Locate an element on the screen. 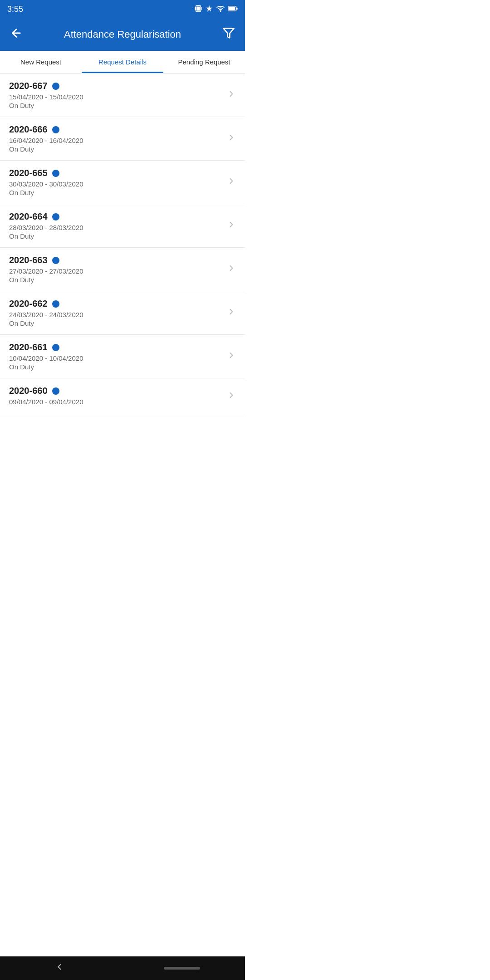 The image size is (490, 980). list-item: 2020-66530/03/2020 - 30/03/2020On Duty is located at coordinates (122, 182).